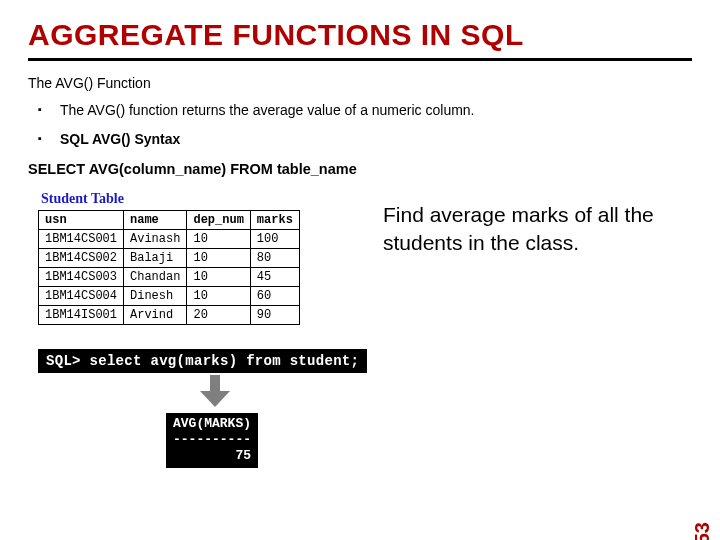 The height and width of the screenshot is (540, 720). What do you see at coordinates (360, 125) in the screenshot?
I see `bullet-list: The AVG() function returns the average v…` at bounding box center [360, 125].